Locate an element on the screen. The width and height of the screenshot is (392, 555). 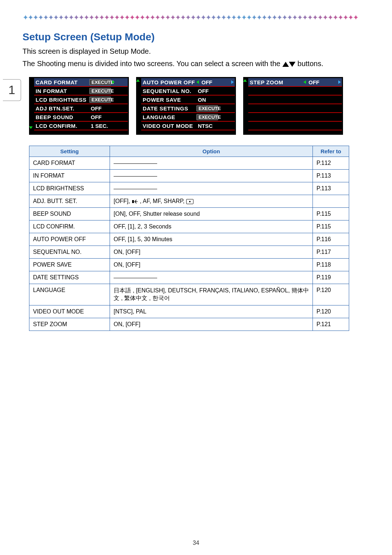
intro-line-1: This screen is displayed in Setup Mode. is located at coordinates (195, 51).